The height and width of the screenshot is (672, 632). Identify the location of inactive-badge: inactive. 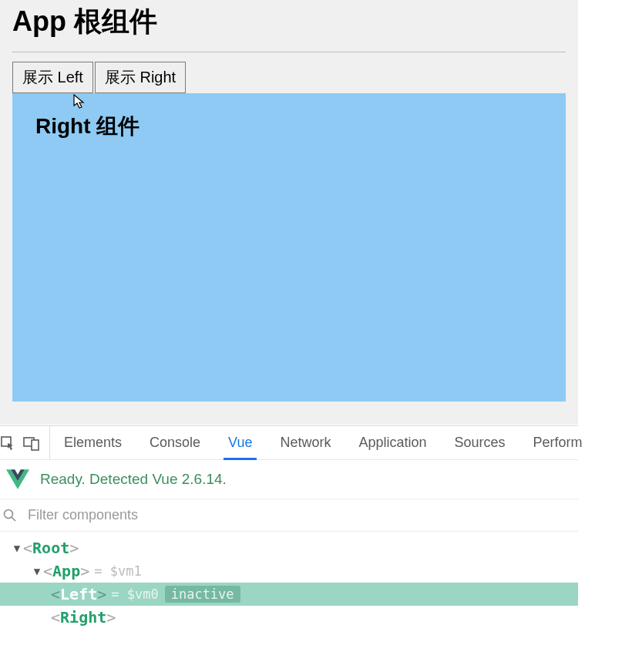
(203, 594).